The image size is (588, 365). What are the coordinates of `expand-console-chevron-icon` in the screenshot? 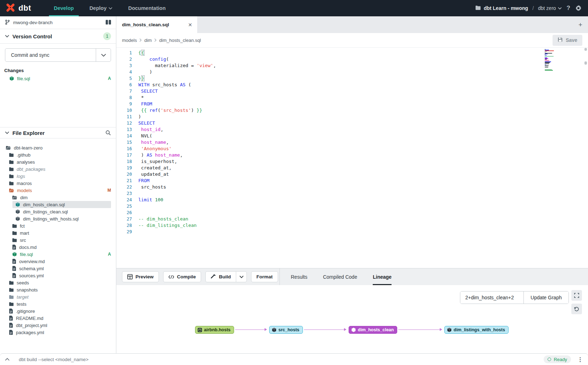 It's located at (7, 359).